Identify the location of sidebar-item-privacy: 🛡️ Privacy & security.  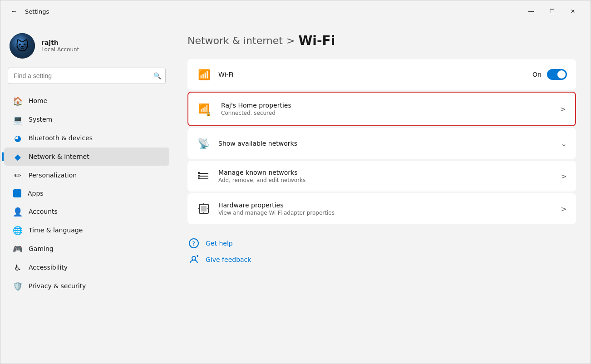
(87, 286).